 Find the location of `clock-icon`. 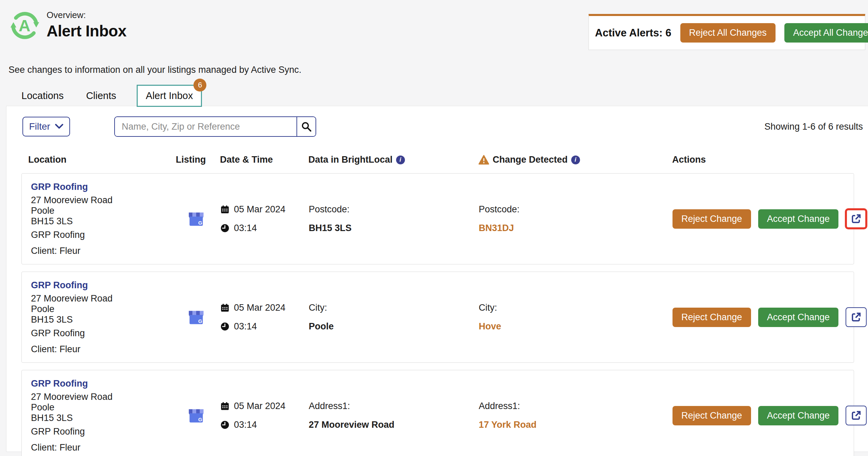

clock-icon is located at coordinates (225, 228).